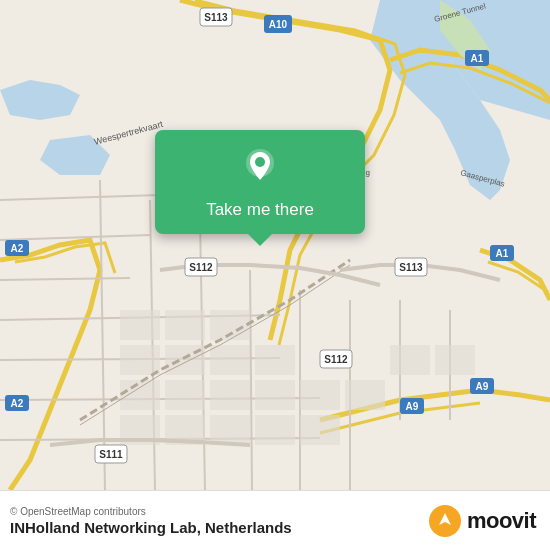 The width and height of the screenshot is (550, 550). Describe the element at coordinates (151, 521) in the screenshot. I see `location-info: © OpenStreetMap contributors INHolland N…` at that location.